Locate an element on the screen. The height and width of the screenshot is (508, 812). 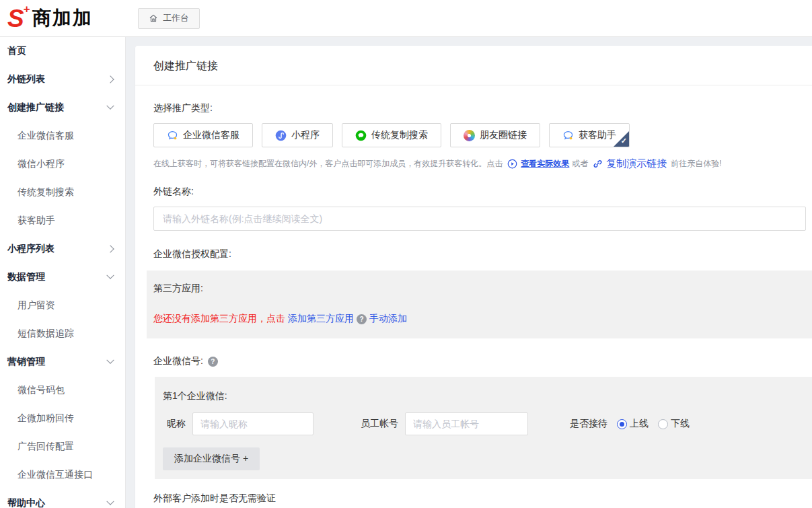
wecom-auth-config-label: 企业微信授权配置: is located at coordinates (483, 254).